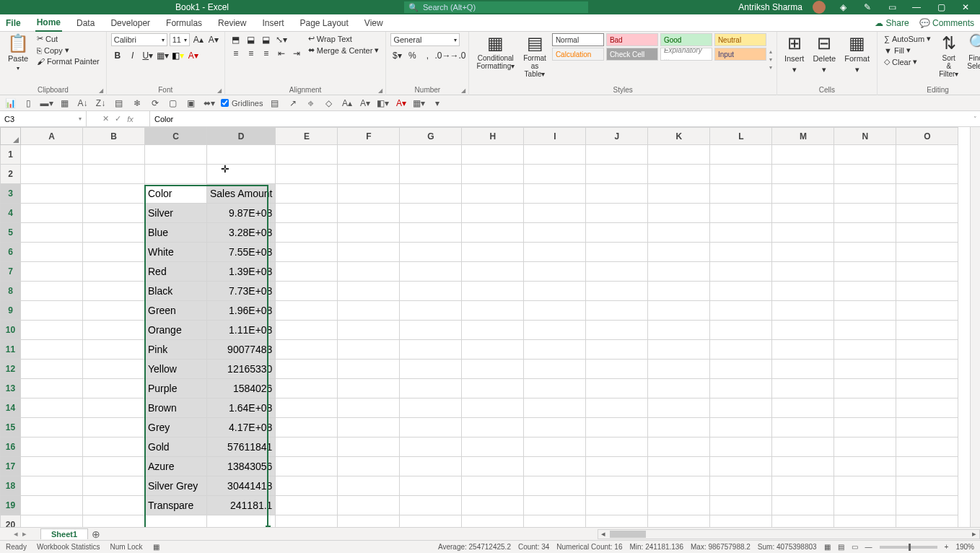 The width and height of the screenshot is (980, 553). What do you see at coordinates (431, 487) in the screenshot?
I see `cell-G18` at bounding box center [431, 487].